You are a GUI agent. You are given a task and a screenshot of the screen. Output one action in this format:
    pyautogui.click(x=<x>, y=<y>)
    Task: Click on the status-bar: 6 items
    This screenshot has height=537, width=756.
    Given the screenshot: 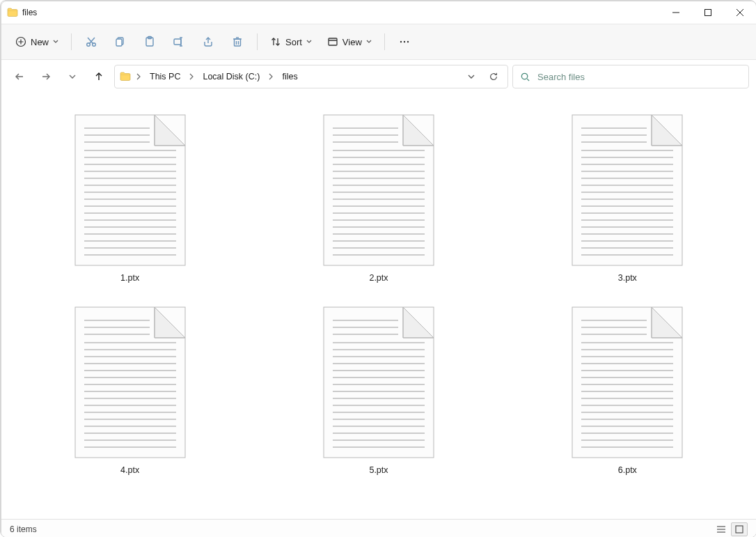 What is the action you would take?
    pyautogui.click(x=379, y=528)
    